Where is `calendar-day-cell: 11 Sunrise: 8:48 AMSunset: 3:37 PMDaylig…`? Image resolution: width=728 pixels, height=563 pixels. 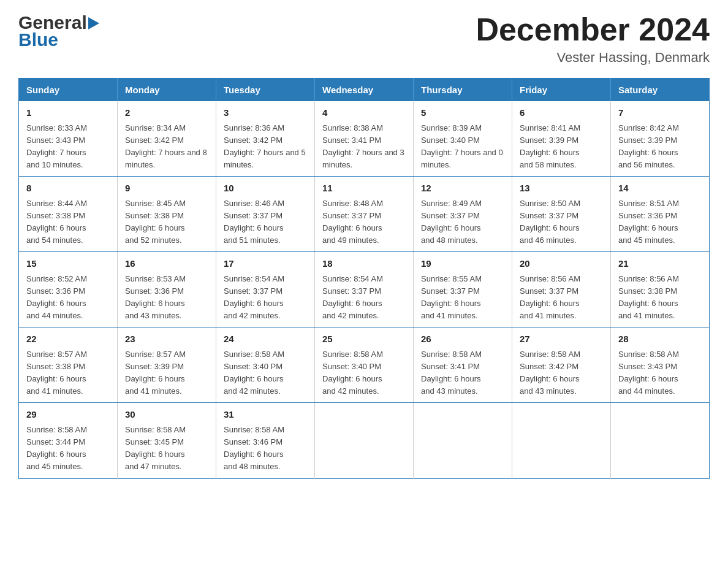
calendar-day-cell: 11 Sunrise: 8:48 AMSunset: 3:37 PMDaylig… is located at coordinates (364, 215).